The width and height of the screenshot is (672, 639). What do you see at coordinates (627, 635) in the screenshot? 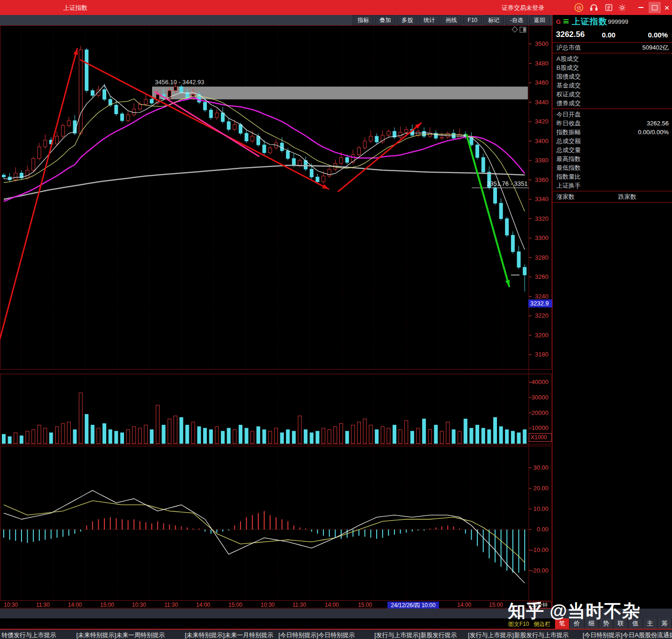
I see `ticker-item: [今日特别提示]今日A股股份流通提示` at bounding box center [627, 635].